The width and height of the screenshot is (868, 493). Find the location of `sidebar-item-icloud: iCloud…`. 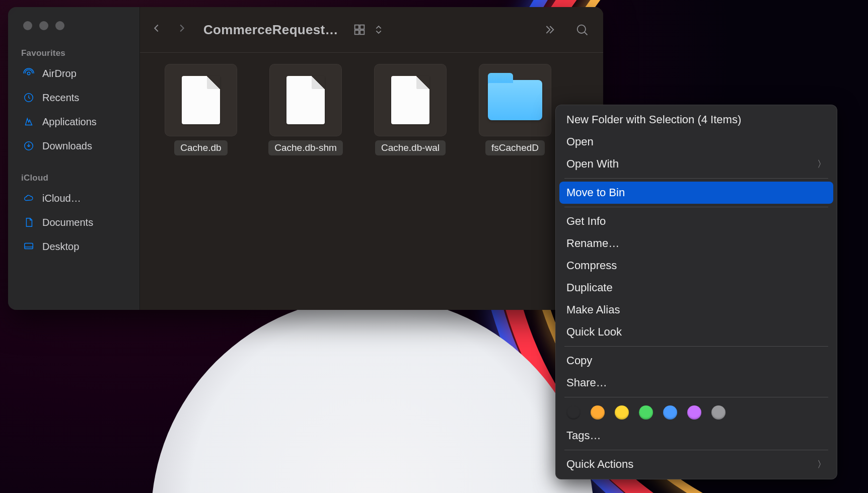

sidebar-item-icloud: iCloud… is located at coordinates (74, 198).